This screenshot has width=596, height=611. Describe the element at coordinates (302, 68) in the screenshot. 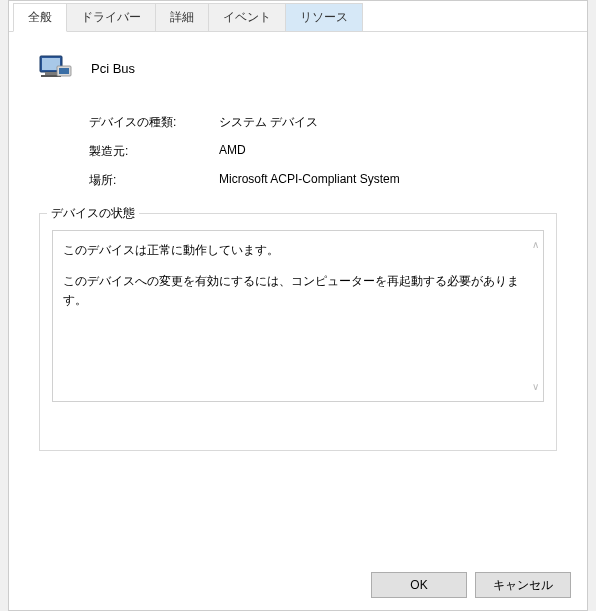

I see `device-header: Pci Bus` at that location.